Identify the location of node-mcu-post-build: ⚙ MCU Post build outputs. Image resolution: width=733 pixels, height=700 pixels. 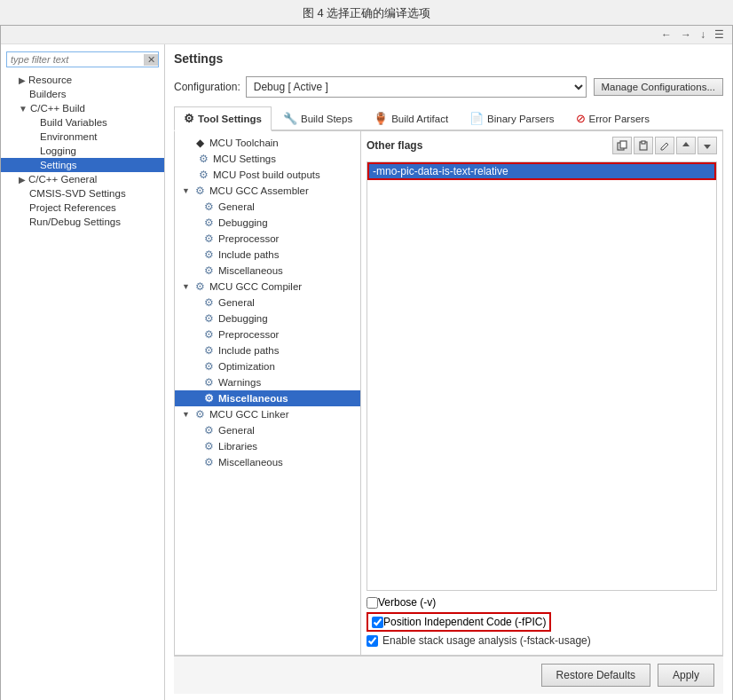
(268, 175).